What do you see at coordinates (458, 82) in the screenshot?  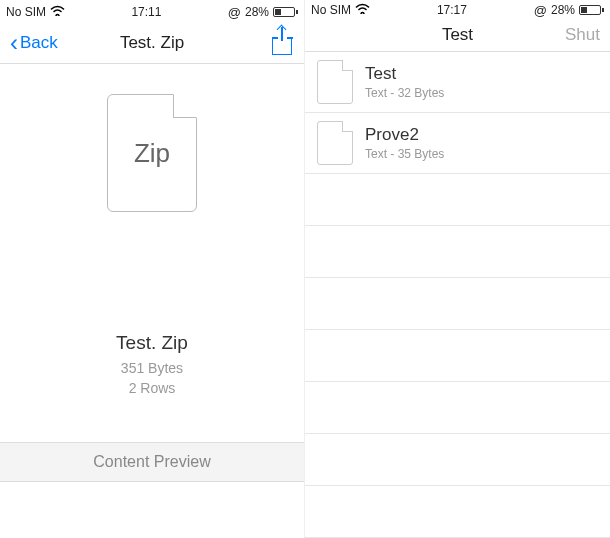 I see `list-item: Test Text - 32 Bytes` at bounding box center [458, 82].